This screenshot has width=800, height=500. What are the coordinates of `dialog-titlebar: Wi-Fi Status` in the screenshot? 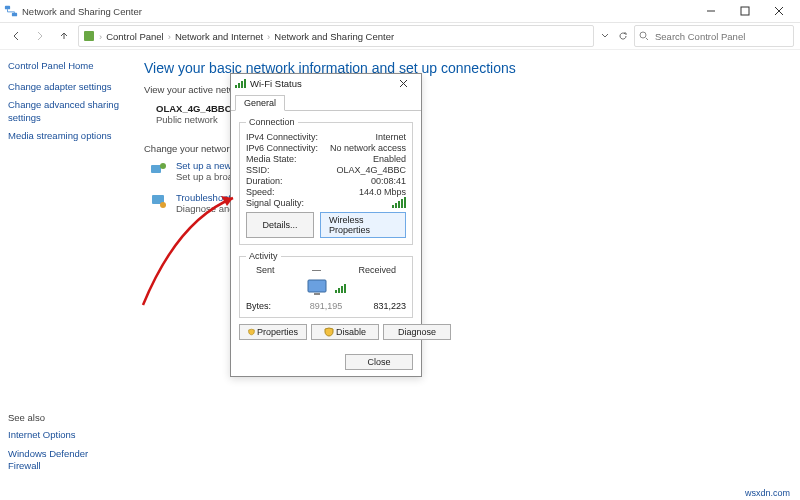 It's located at (326, 83).